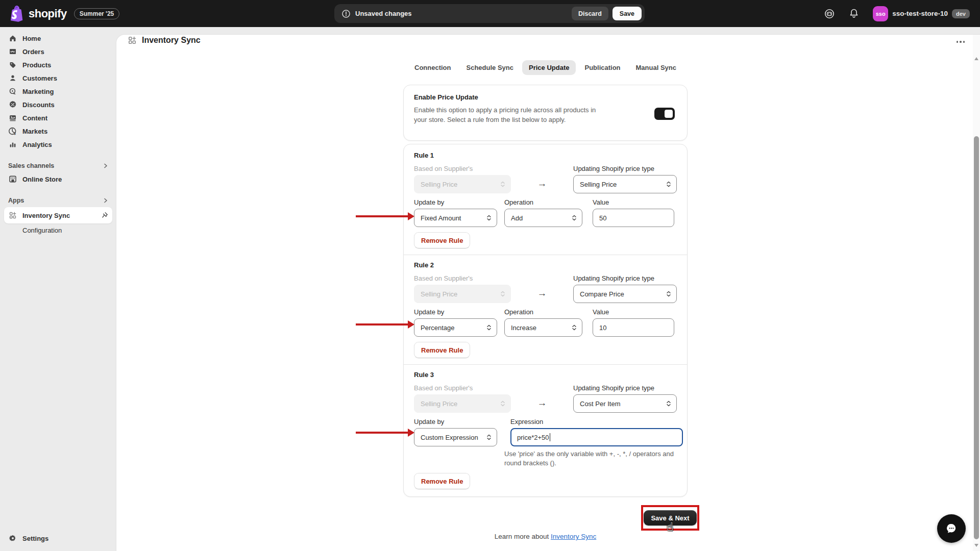  Describe the element at coordinates (489, 13) in the screenshot. I see `unsaved-changes-bar: Unsaved changes Discard Save` at that location.